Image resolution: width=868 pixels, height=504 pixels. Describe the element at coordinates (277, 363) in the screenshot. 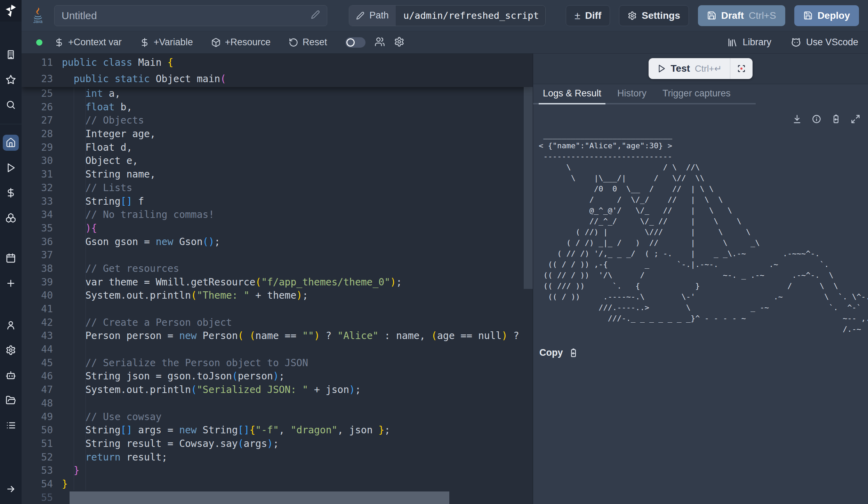

I see `code-line-45: 45 // Serialize the Person object to JSO…` at that location.